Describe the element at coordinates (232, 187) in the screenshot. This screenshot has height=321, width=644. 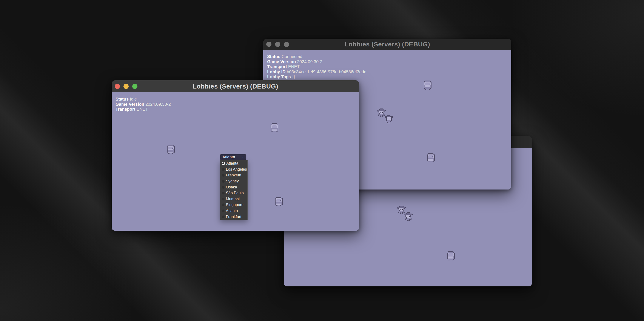
I see `dropdown-option-label: Osaka` at that location.